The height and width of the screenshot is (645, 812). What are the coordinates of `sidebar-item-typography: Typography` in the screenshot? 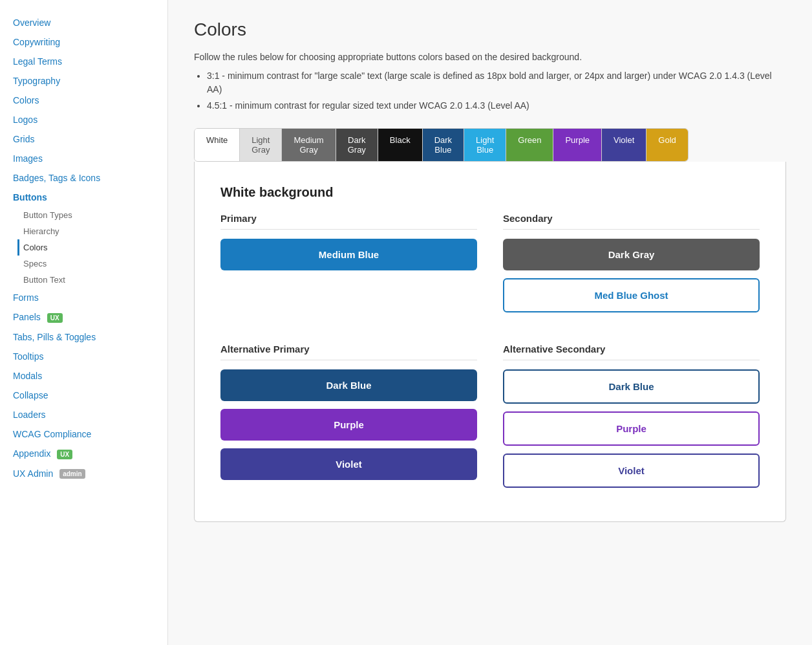 It's located at (84, 81).